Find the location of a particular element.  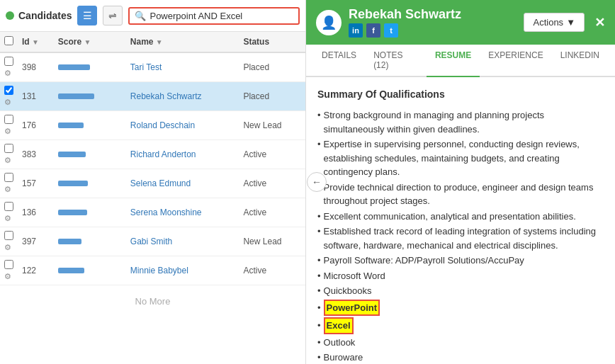

candidate-name-link: Roland Deschain is located at coordinates (163, 125).